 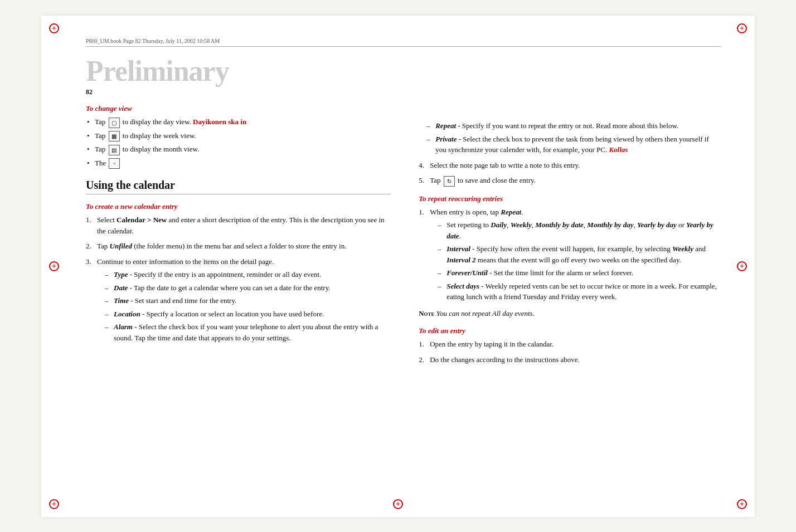 I want to click on page-header: P800_UM.book Page 82 Thursday, July 11, …, so click(x=404, y=42).